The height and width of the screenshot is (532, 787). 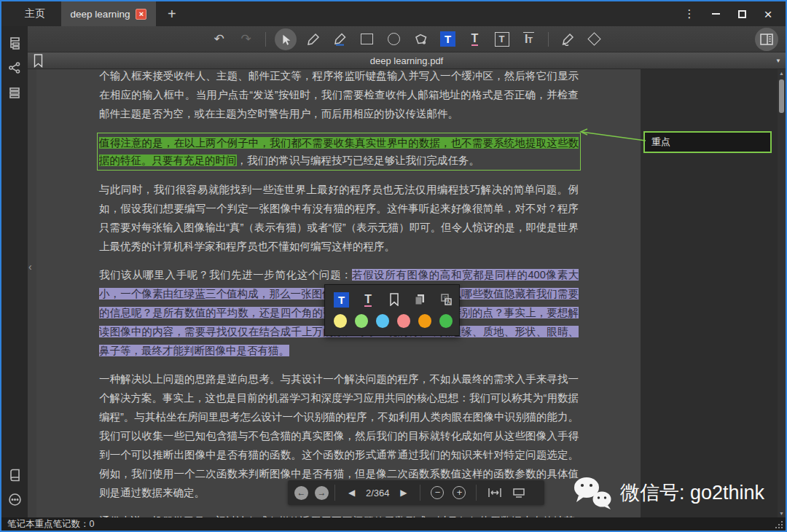 I want to click on status-text: 笔记本重点笔记数：0, so click(x=51, y=525).